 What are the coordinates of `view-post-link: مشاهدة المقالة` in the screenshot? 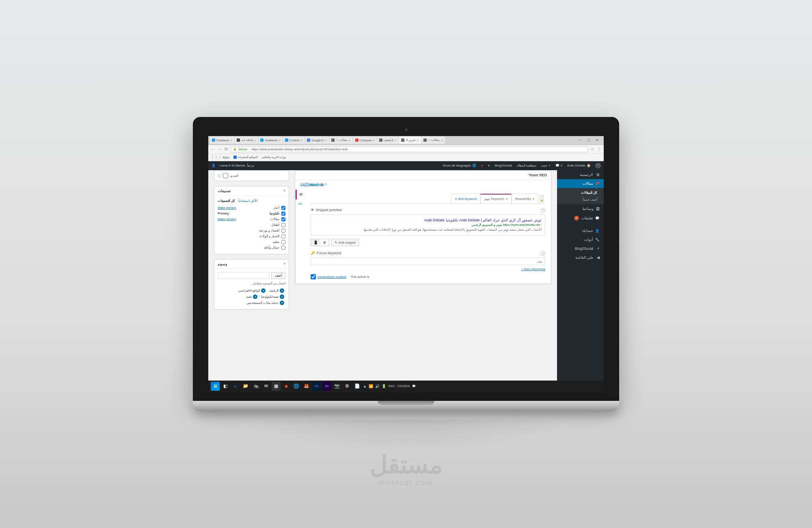 It's located at (527, 166).